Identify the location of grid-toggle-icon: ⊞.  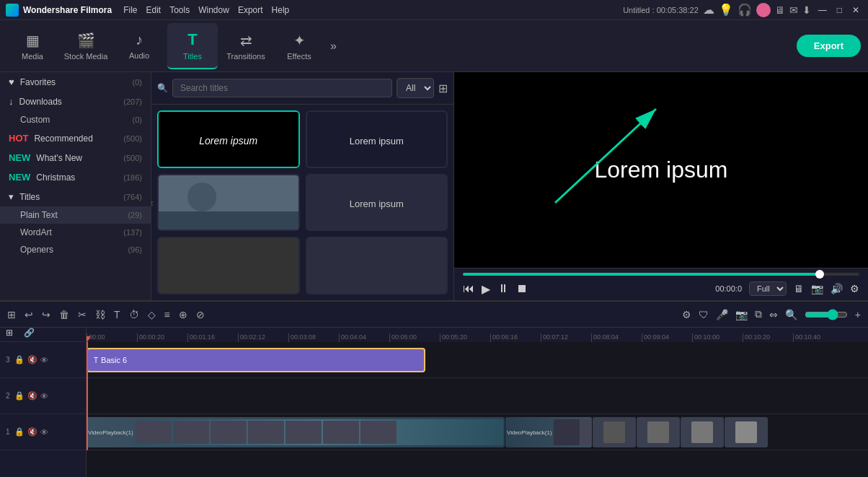
(443, 88).